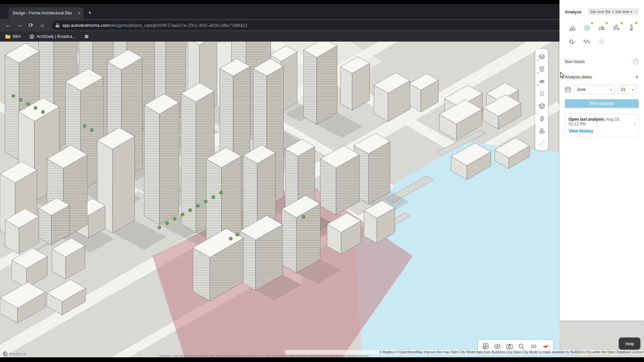 This screenshot has width=644, height=362. What do you see at coordinates (616, 28) in the screenshot?
I see `wind-tool-icon` at bounding box center [616, 28].